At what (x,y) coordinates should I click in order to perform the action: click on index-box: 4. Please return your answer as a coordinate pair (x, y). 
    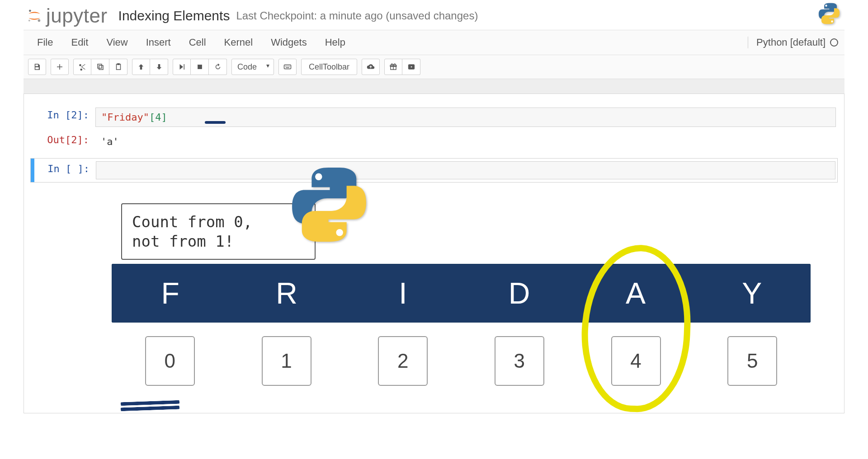
    Looking at the image, I should click on (636, 361).